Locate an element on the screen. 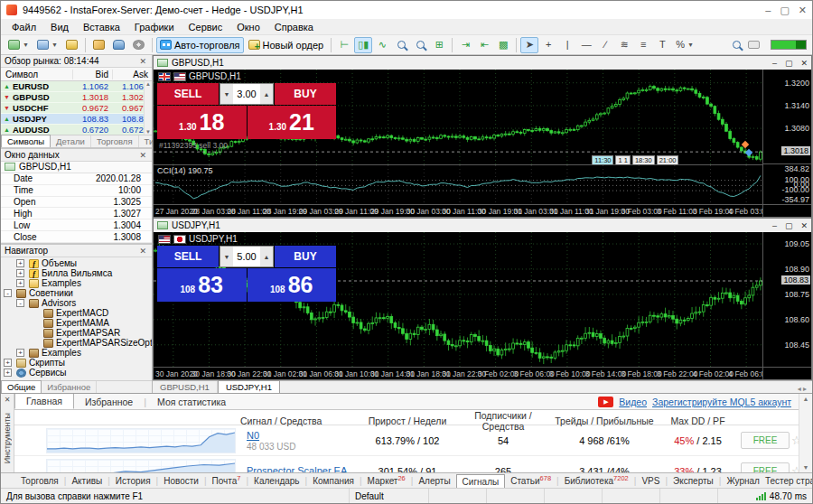 This screenshot has height=504, width=813. tree-item-expertmapsar: ExpertMAPSAR is located at coordinates (76, 332).